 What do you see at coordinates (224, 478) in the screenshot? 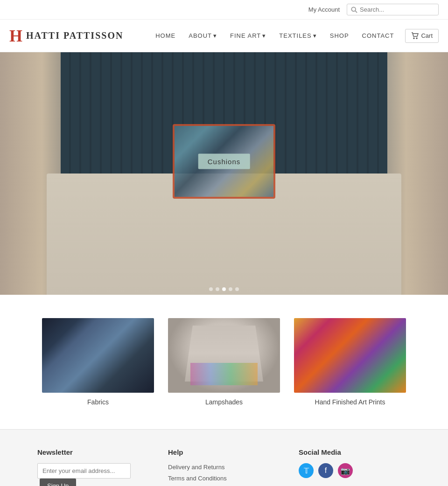
I see `help-link-terms: Terms and Conditions` at bounding box center [224, 478].